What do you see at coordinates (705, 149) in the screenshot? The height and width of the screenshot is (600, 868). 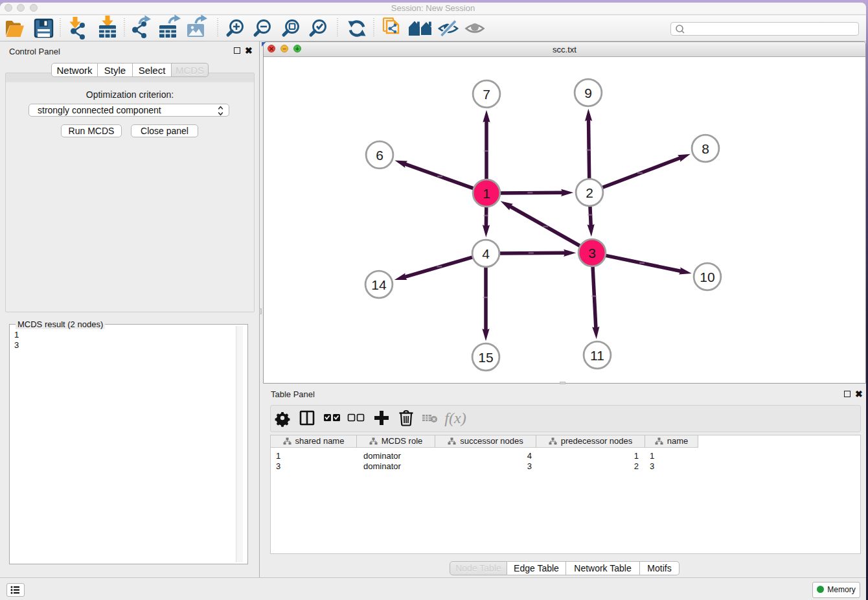 I see `svg-text: 8` at bounding box center [705, 149].